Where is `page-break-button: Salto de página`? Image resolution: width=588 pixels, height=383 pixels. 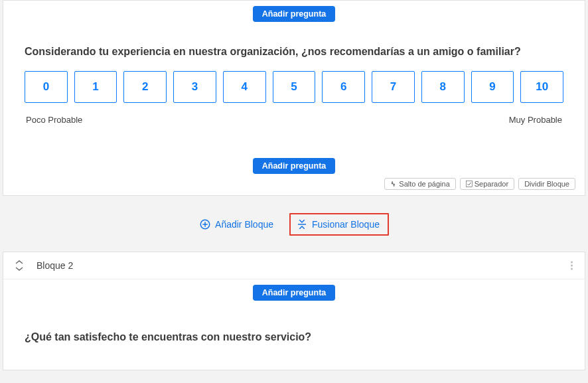
page-break-button: Salto de página is located at coordinates (419, 184).